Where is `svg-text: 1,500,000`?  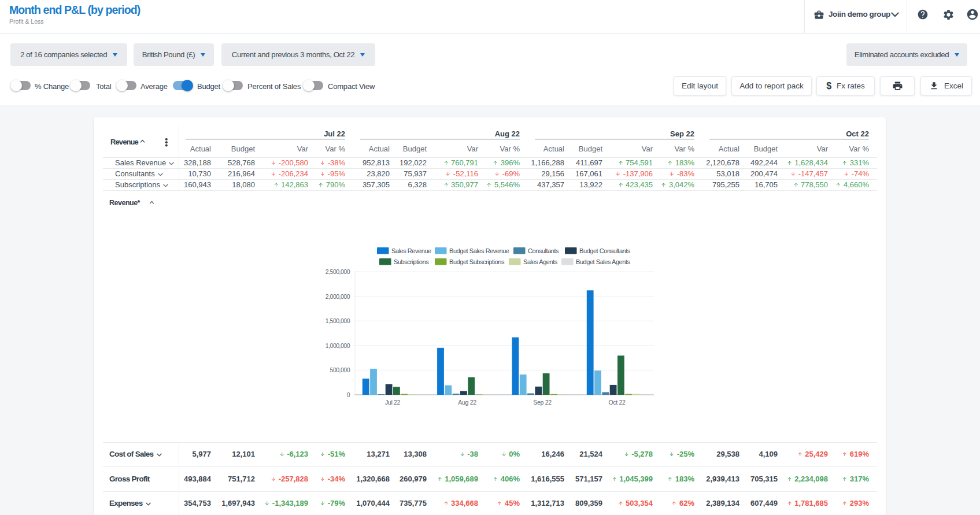
svg-text: 1,500,000 is located at coordinates (338, 321).